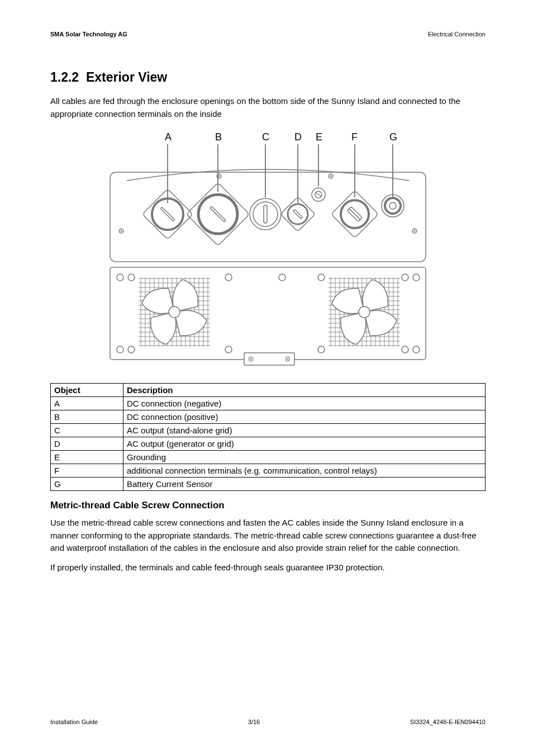  Describe the element at coordinates (268, 34) in the screenshot. I see `page-header: SMA Solar Technology AG Electrical Conne…` at that location.